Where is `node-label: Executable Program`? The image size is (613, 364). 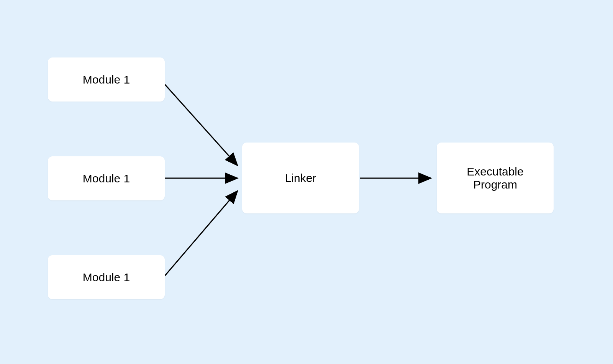
node-label: Executable Program is located at coordinates (495, 178).